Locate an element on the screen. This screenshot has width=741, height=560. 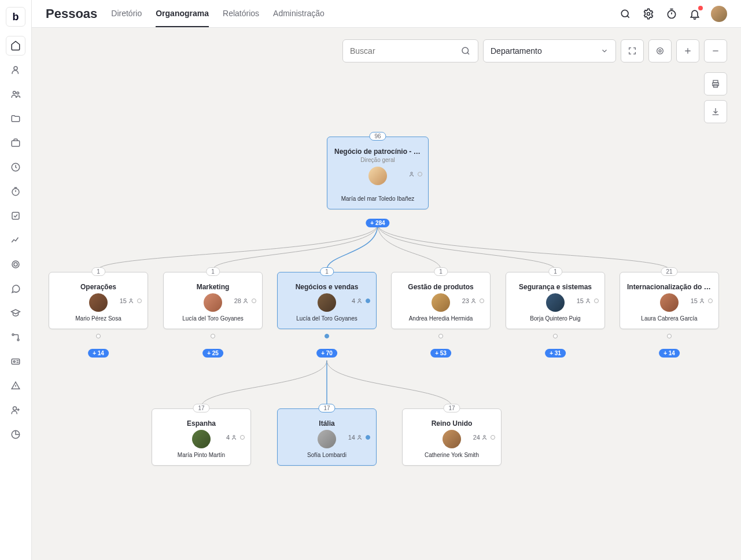
gear-icon is located at coordinates (648, 14).